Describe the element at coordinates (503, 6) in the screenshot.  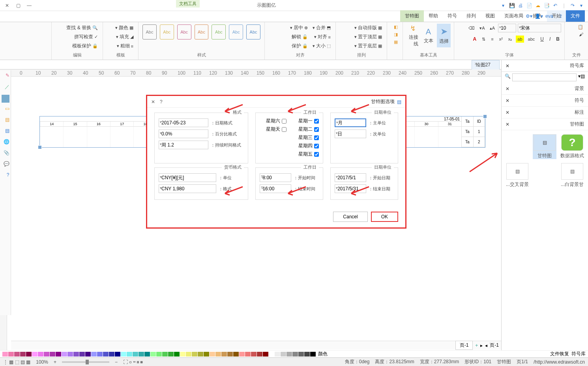
I see `help-dropdown: ▾` at that location.